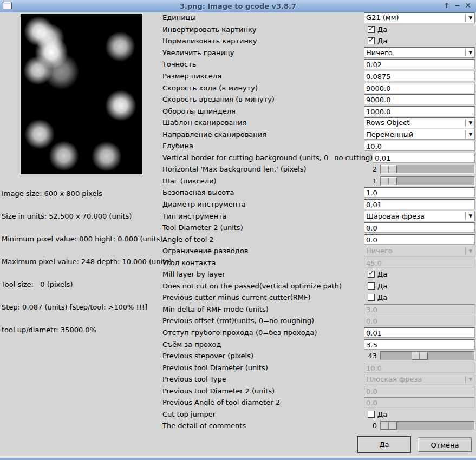 This screenshot has width=476, height=460. I want to click on maximize-icon: ↑, so click(447, 5).